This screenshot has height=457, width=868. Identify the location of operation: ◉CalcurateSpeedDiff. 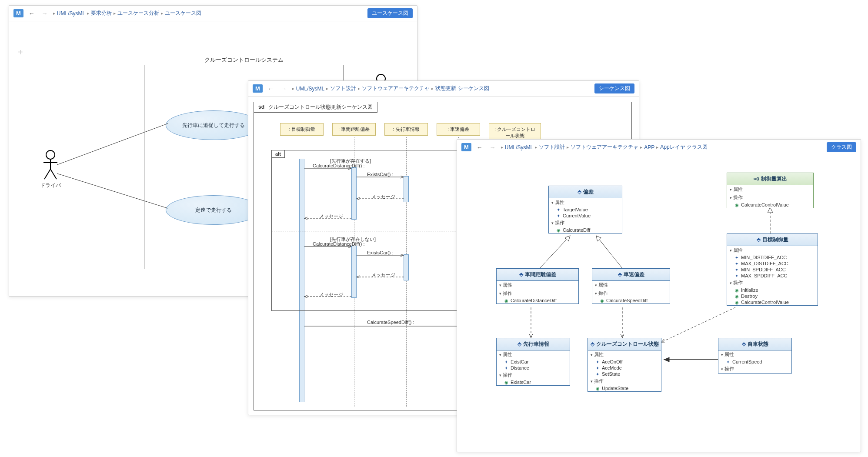
(631, 300).